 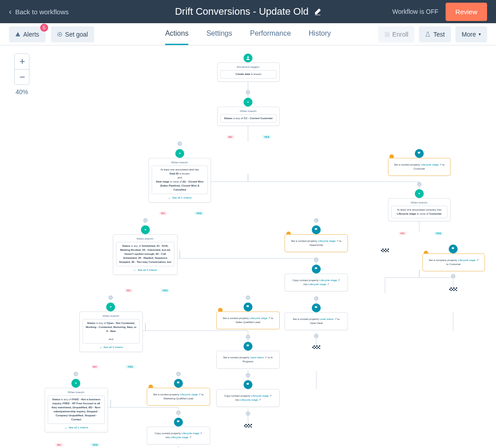 I want to click on node-body: Status is any of Open - Not Contacted, W…, so click(x=111, y=331).